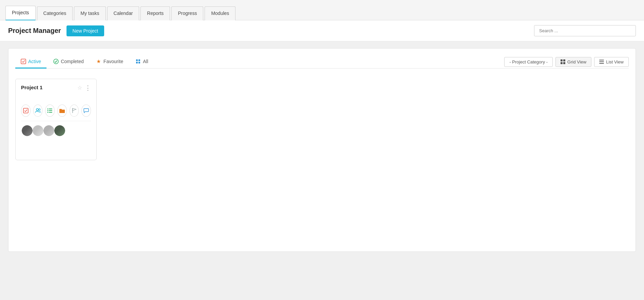 This screenshot has width=644, height=300. Describe the element at coordinates (110, 62) in the screenshot. I see `filter-tab-favourite: ★ Favourite` at that location.